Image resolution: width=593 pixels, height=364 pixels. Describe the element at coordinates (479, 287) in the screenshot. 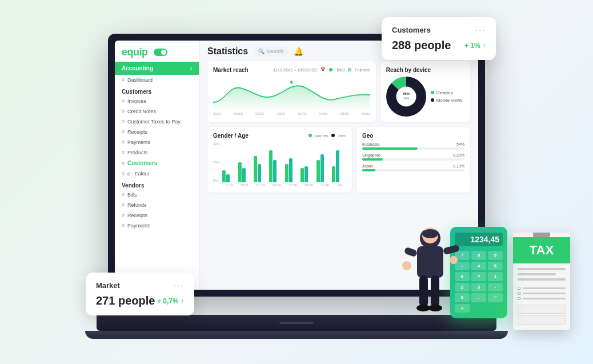

I see `calc-btn-3: 3` at that location.